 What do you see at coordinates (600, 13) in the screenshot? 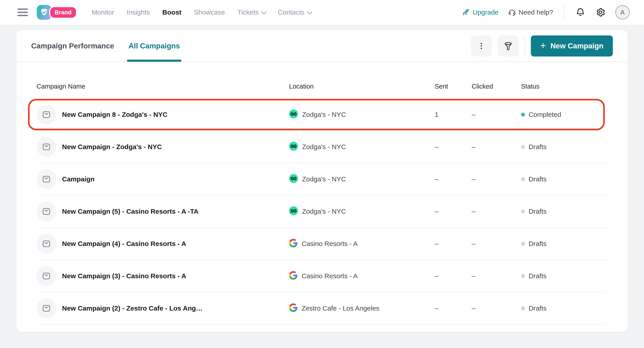
I see `settings-button` at bounding box center [600, 13].